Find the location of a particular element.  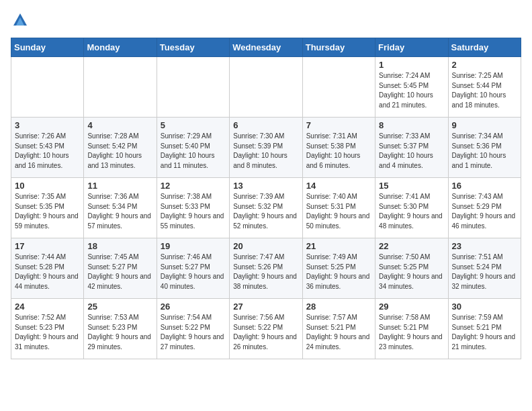

day-info: Sunrise: 7:26 AM Sunset: 5:43 PM Dayligh… is located at coordinates (47, 151).